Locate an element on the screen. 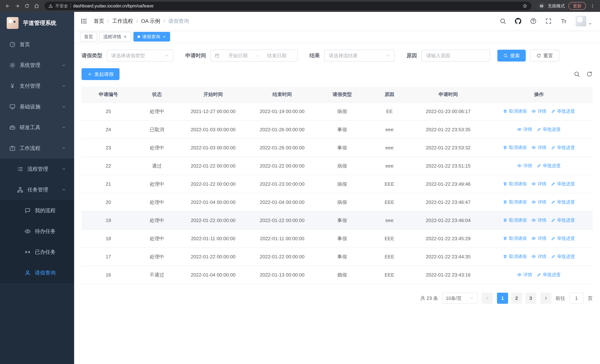  next-page-button is located at coordinates (546, 298).